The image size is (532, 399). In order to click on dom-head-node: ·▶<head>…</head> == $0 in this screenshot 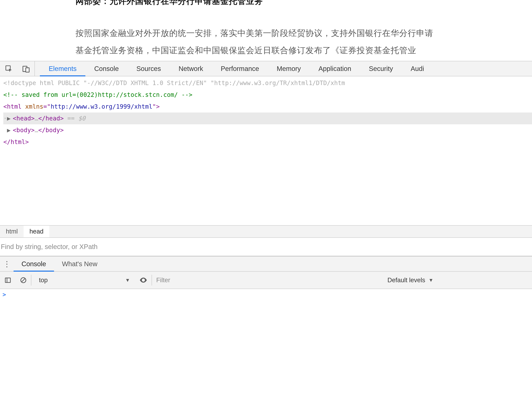, I will do `click(268, 118)`.